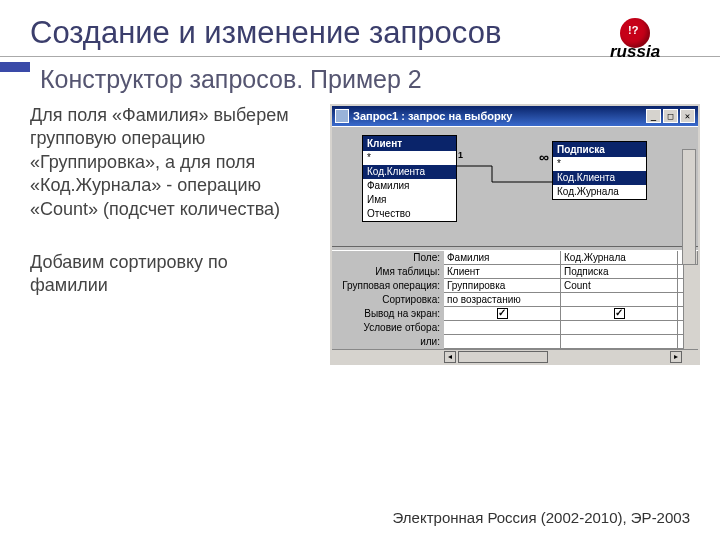 The image size is (720, 540). Describe the element at coordinates (503, 357) in the screenshot. I see `scroll-thumb` at that location.